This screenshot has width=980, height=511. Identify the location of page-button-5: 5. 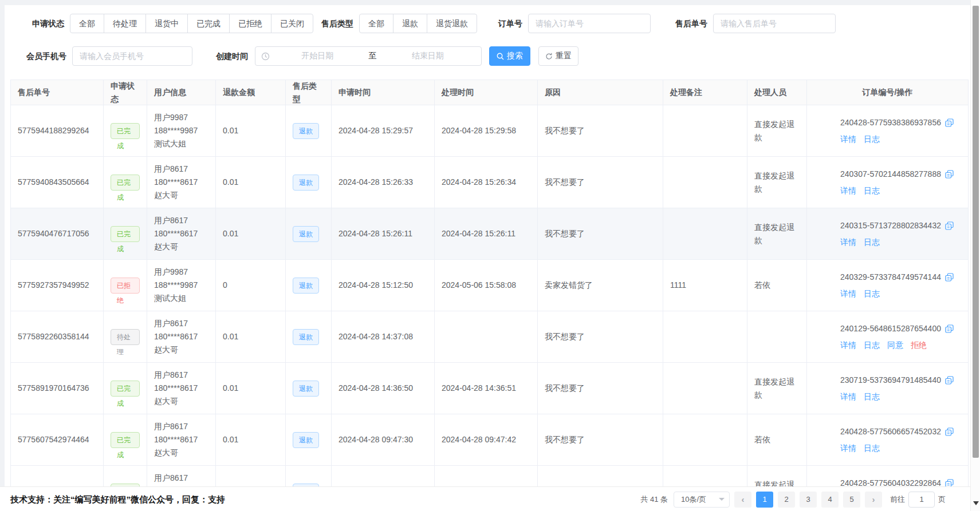
(852, 500).